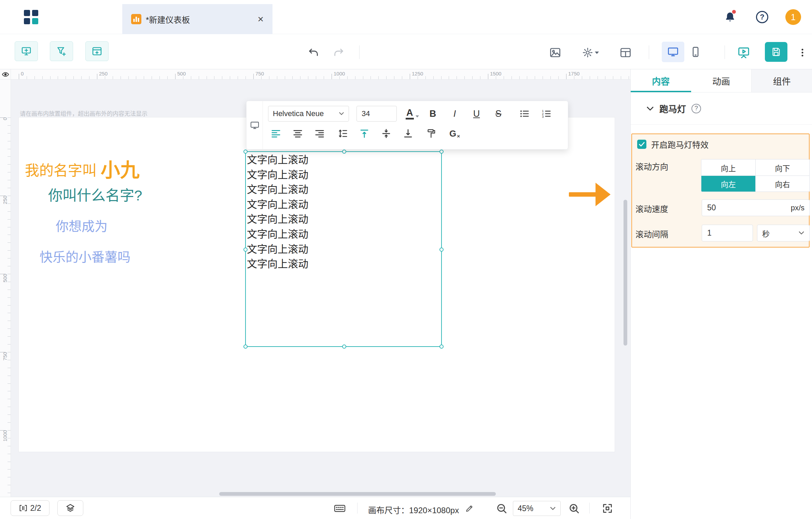  I want to click on tab-close-icon: ×, so click(261, 19).